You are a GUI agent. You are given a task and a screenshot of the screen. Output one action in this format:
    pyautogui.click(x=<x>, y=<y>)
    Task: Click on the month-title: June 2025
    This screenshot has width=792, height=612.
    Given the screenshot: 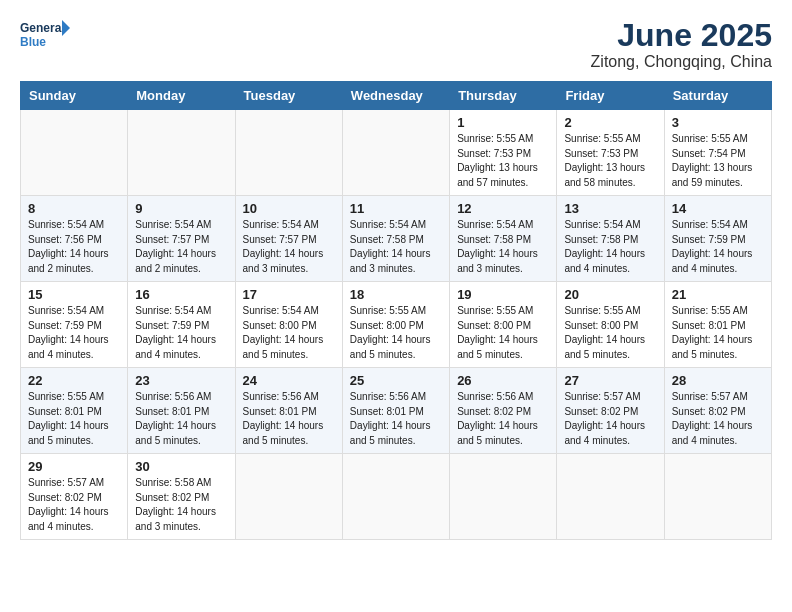 What is the action you would take?
    pyautogui.click(x=682, y=36)
    